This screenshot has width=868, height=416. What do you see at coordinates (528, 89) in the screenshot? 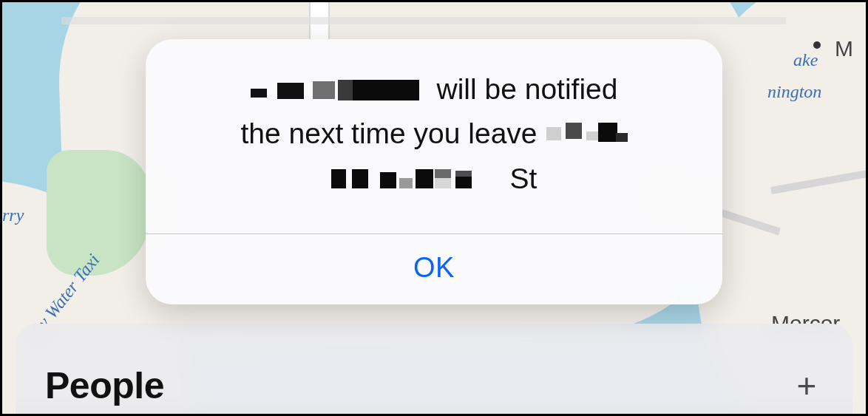
I see `alert-text: will be notified` at bounding box center [528, 89].